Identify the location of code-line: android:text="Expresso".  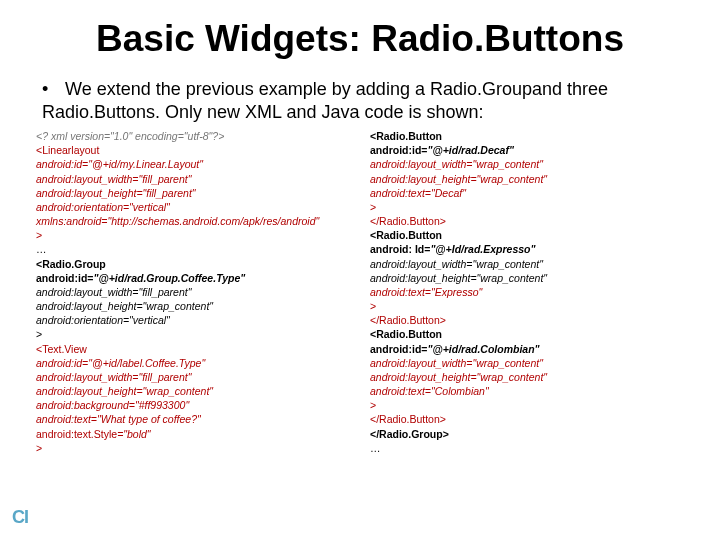
(527, 292).